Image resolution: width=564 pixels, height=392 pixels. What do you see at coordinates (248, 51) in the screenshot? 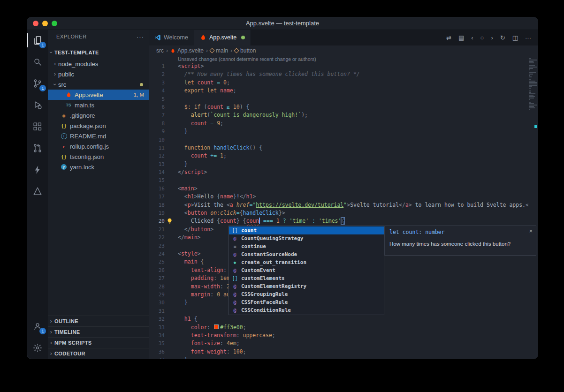
I see `breadcrumb-label: button` at bounding box center [248, 51].